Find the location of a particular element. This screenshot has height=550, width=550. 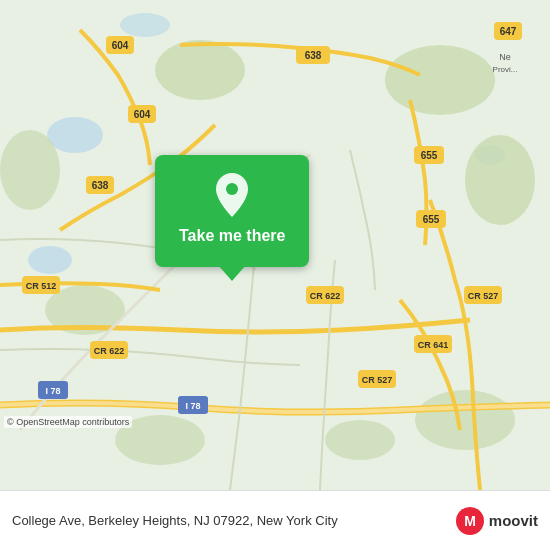

address-text: College Ave, Berkeley Heights, NJ 07922,… is located at coordinates (234, 520).